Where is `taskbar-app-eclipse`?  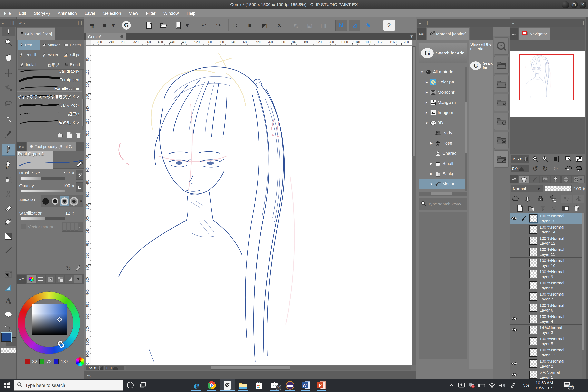
taskbar-app-eclipse is located at coordinates (290, 386).